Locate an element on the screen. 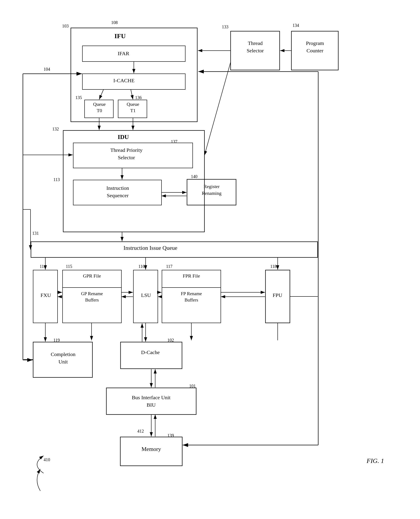  biu-label: Bus Interface UnitBIU is located at coordinates (151, 401).